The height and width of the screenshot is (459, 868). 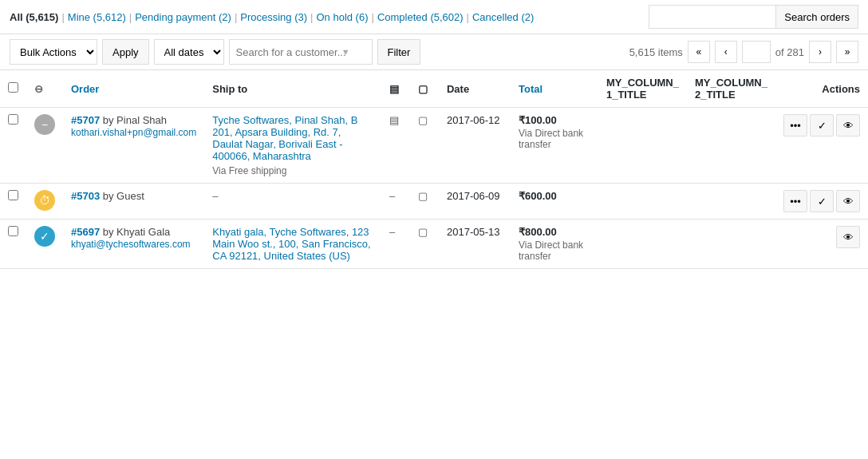 I want to click on toolbar: Bulk Actions Apply All dates ▼ Filter 5,…, so click(x=434, y=53).